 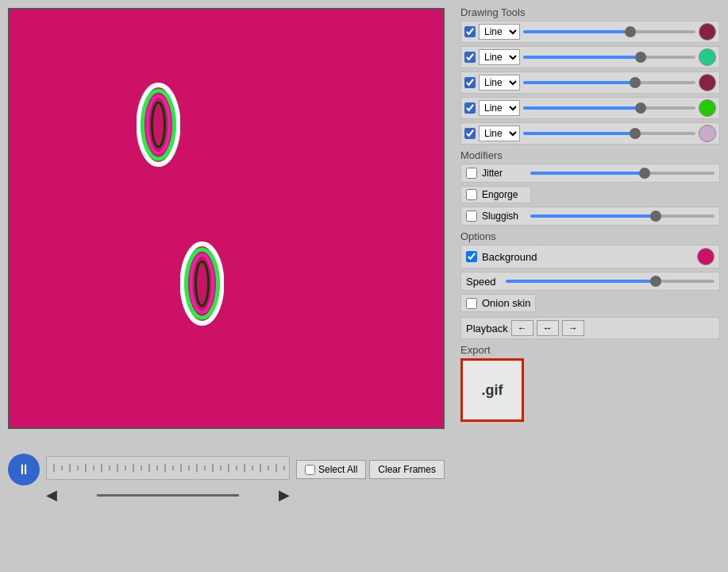 What do you see at coordinates (580, 133) in the screenshot?
I see `tool-5-slider-fill` at bounding box center [580, 133].